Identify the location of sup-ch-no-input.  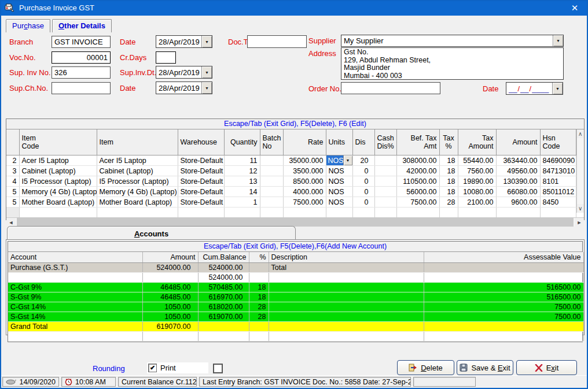
(81, 88).